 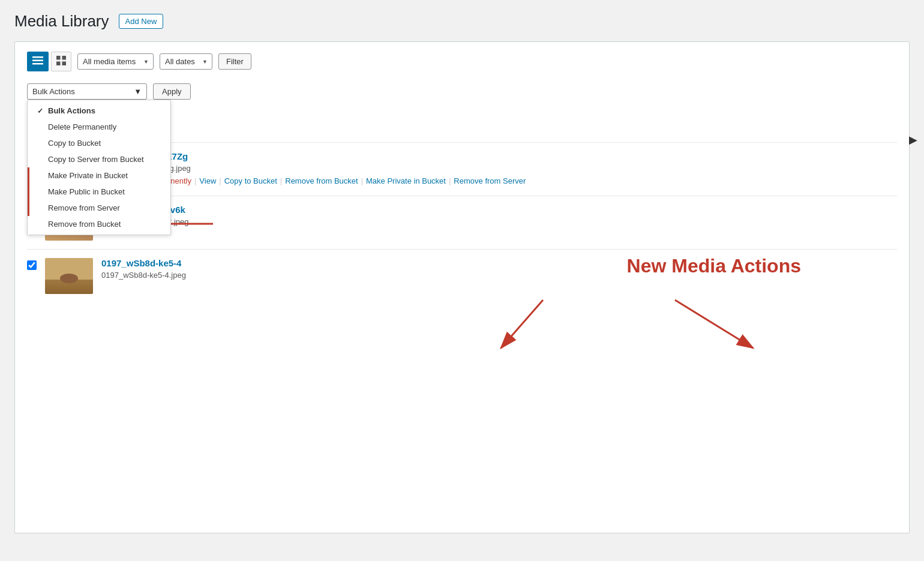 What do you see at coordinates (49, 61) in the screenshot?
I see `view-toggle` at bounding box center [49, 61].